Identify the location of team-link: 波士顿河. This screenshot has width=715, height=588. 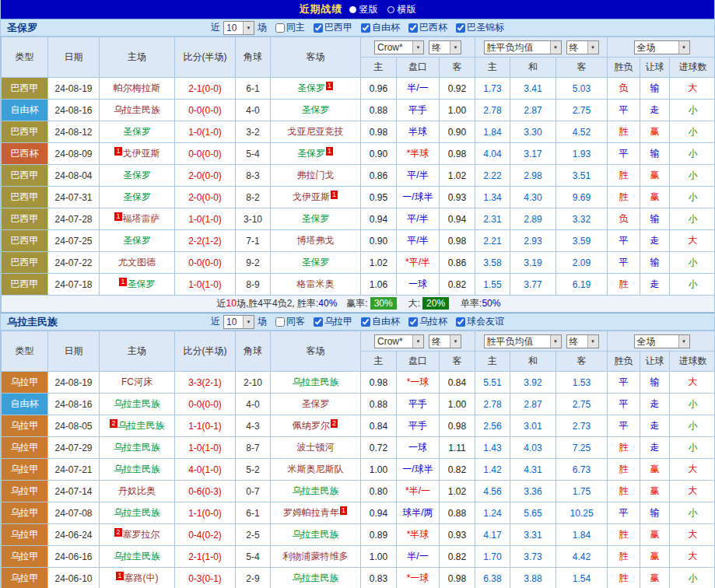
(316, 447).